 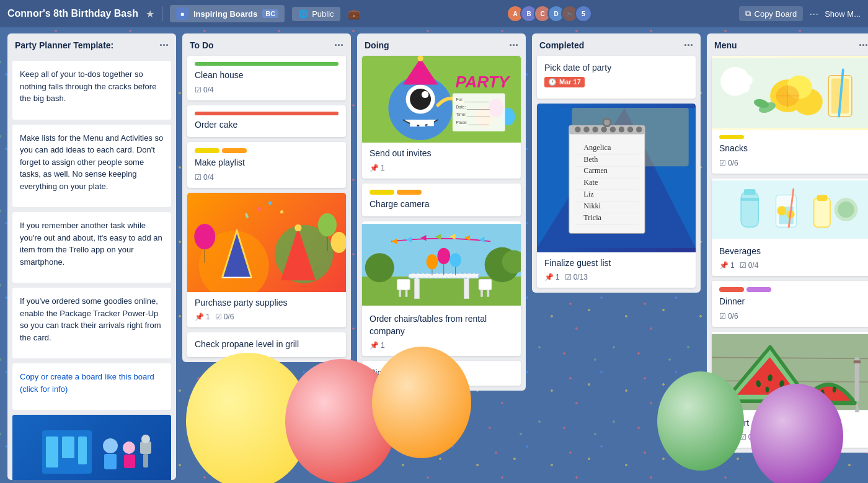 What do you see at coordinates (688, 45) in the screenshot?
I see `column-completed-menu-icon: ···` at bounding box center [688, 45].